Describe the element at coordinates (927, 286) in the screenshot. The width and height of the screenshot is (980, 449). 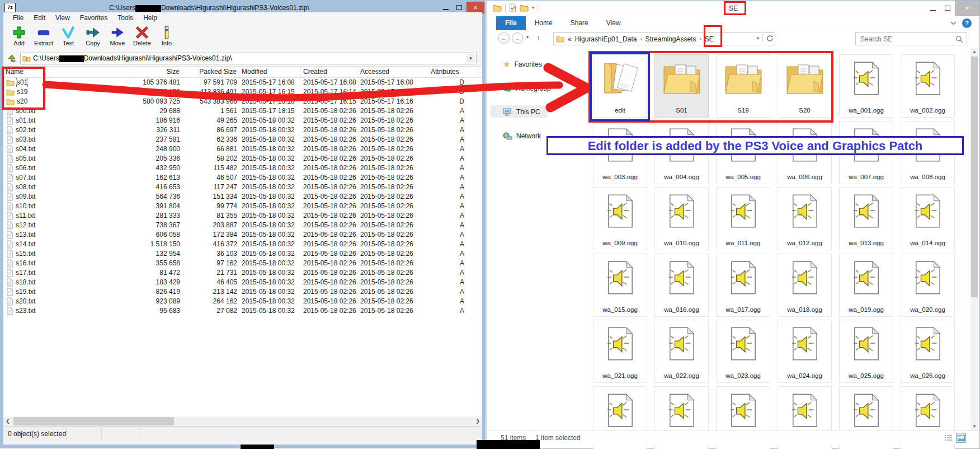
I see `file-tile: wa_020.ogg` at that location.